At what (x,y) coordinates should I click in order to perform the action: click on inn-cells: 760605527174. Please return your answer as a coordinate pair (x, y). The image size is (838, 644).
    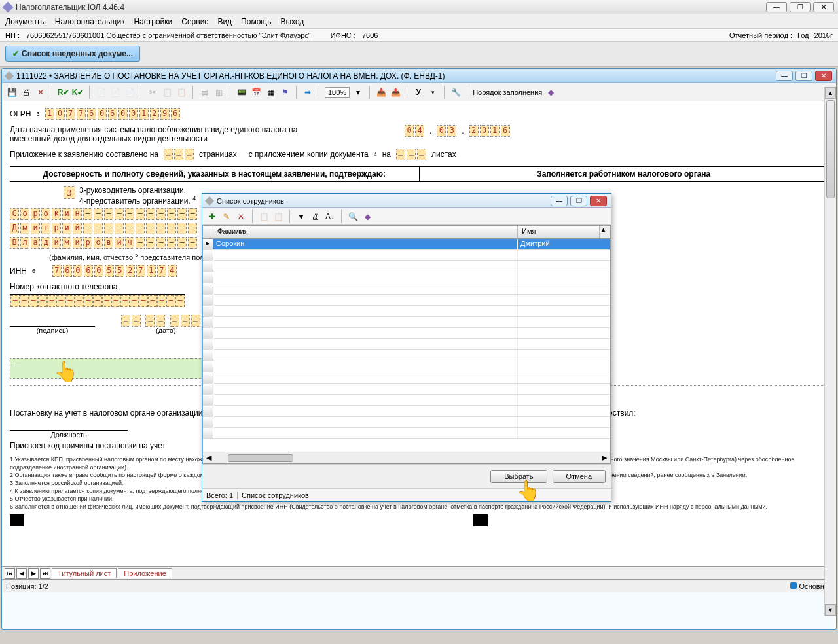
    Looking at the image, I should click on (115, 271).